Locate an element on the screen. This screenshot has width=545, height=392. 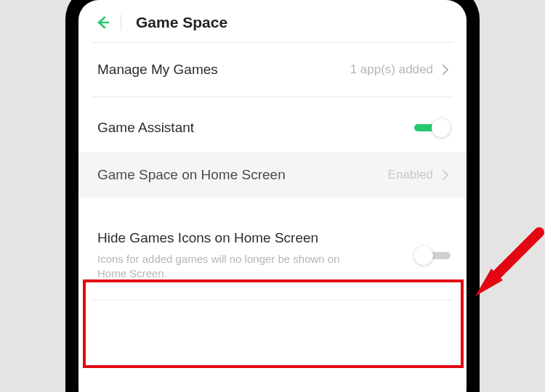
back-arrow-icon is located at coordinates (102, 23).